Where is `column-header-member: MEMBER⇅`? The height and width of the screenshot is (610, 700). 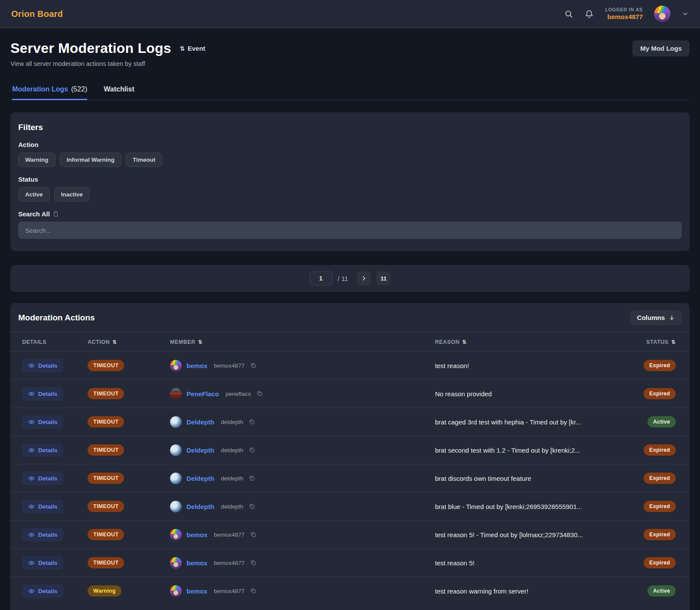
column-header-member: MEMBER⇅ is located at coordinates (303, 342).